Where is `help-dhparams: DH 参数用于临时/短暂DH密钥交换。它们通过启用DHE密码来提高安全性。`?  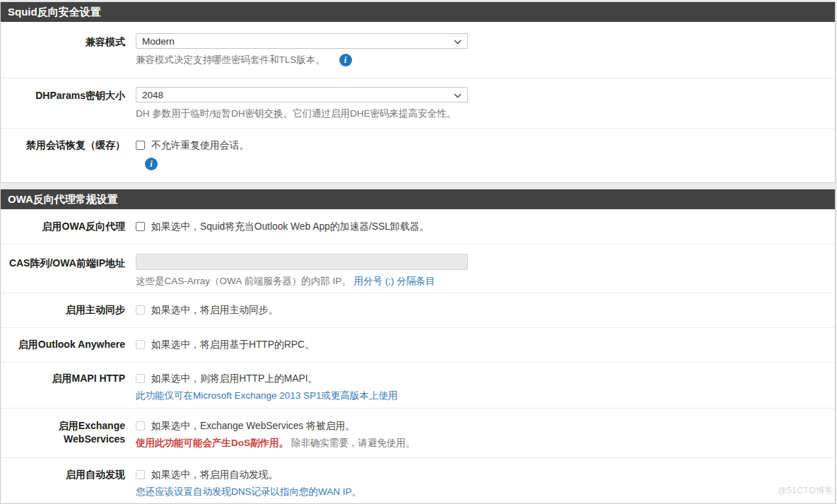 help-dhparams: DH 参数用于临时/短暂DH密钥交换。它们通过启用DHE密码来提高安全性。 is located at coordinates (485, 113).